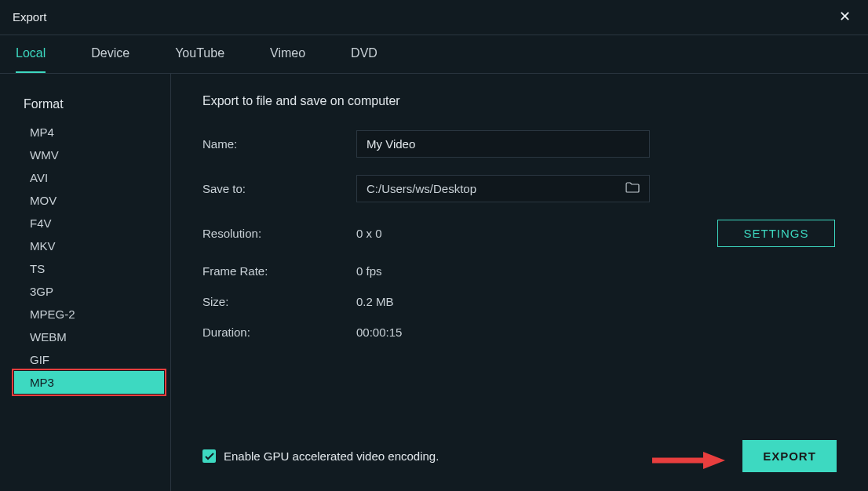 The width and height of the screenshot is (868, 491). Describe the element at coordinates (85, 109) in the screenshot. I see `format-heading: Format` at that location.